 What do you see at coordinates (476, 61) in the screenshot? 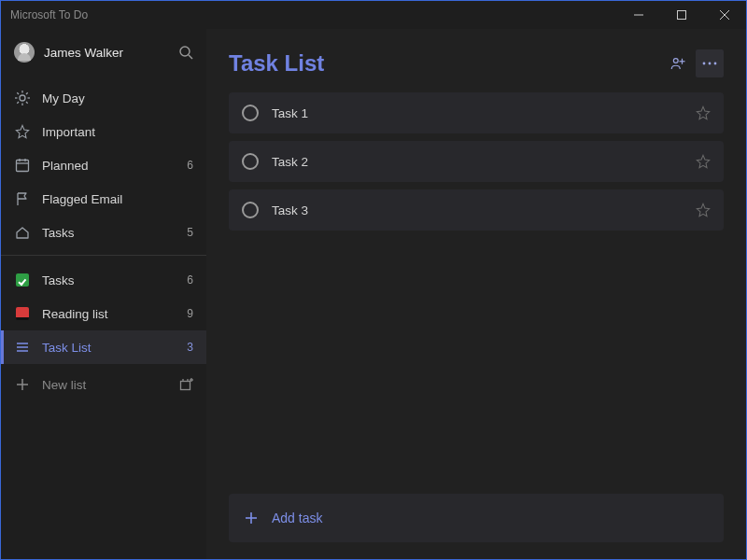
I see `main-header: Task List` at bounding box center [476, 61].